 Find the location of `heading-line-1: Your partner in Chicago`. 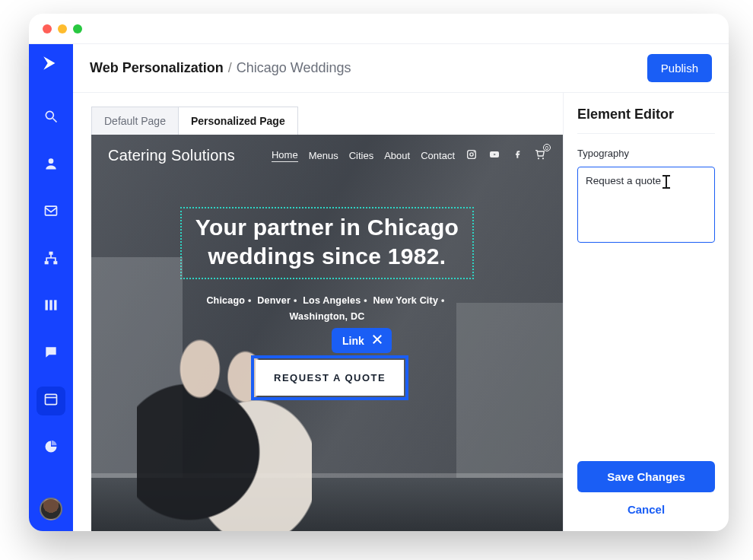

heading-line-1: Your partner in Chicago is located at coordinates (327, 228).